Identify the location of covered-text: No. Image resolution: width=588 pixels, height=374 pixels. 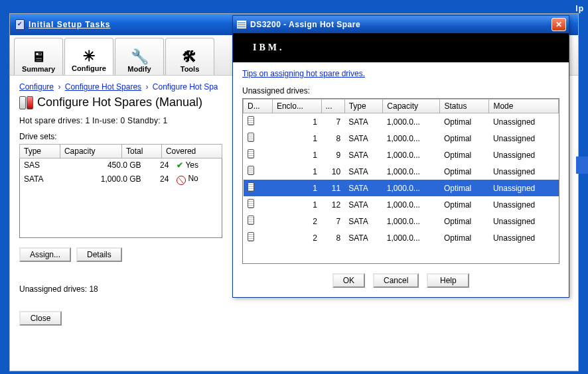
(192, 178).